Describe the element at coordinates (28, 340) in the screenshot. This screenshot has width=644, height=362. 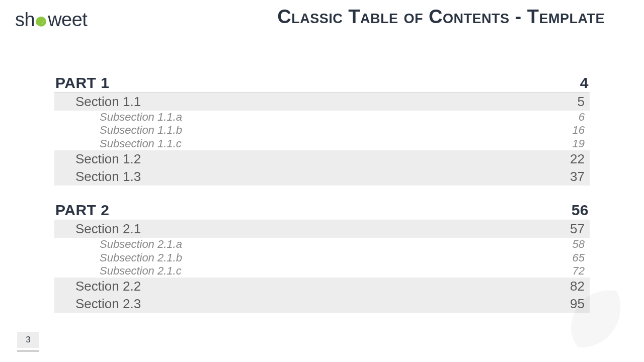
I see `page-number: 3` at that location.